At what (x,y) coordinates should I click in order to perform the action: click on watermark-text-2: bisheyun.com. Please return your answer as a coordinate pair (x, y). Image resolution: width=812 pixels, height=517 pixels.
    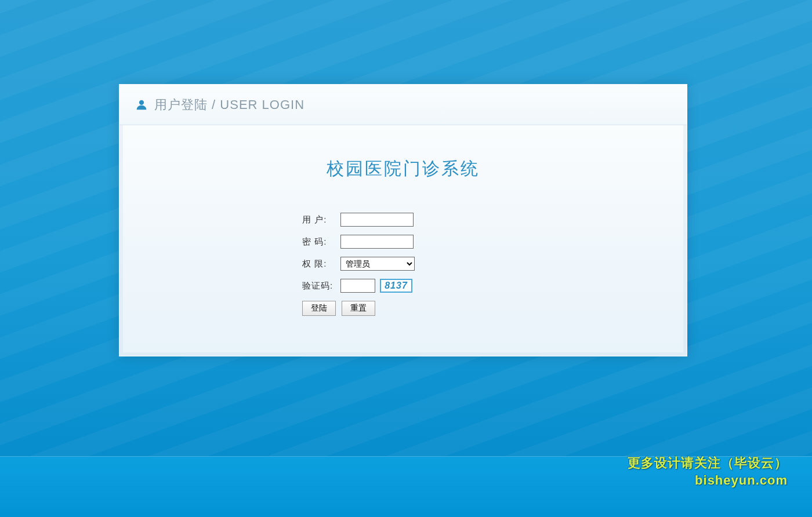
    Looking at the image, I should click on (708, 480).